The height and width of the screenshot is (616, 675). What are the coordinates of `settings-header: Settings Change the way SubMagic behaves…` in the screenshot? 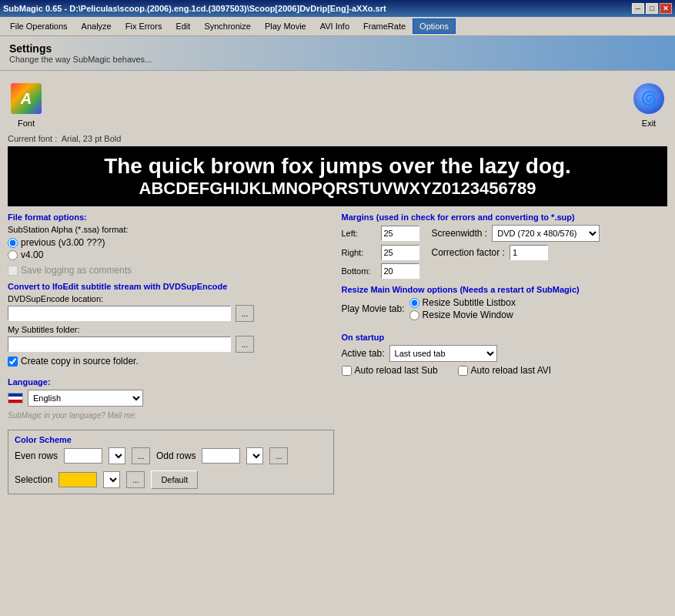 It's located at (337, 54).